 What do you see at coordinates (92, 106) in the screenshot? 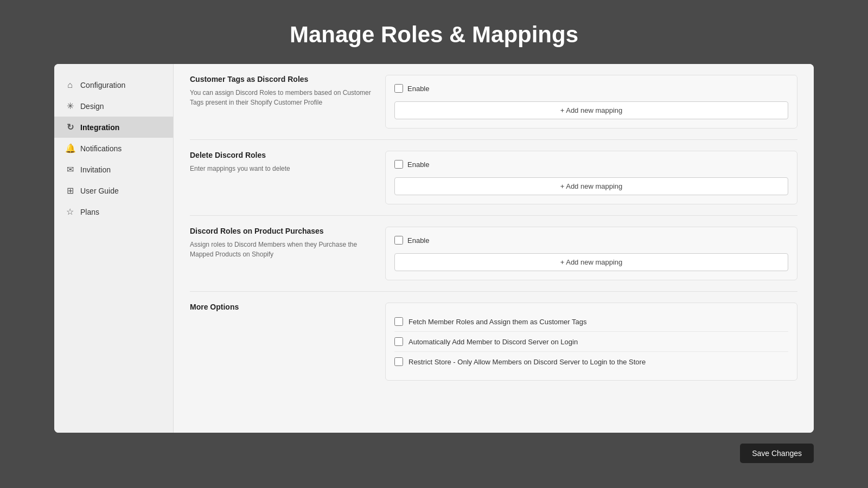
I see `sidebar-label-design: Design` at bounding box center [92, 106].